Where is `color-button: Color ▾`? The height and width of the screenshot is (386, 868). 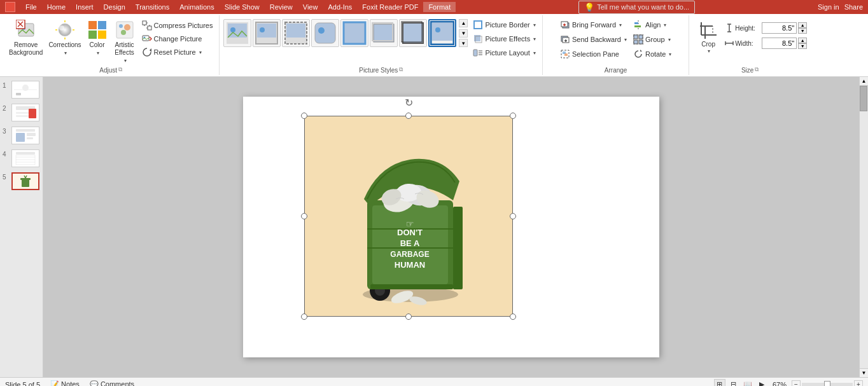
color-button: Color ▾ is located at coordinates (97, 38).